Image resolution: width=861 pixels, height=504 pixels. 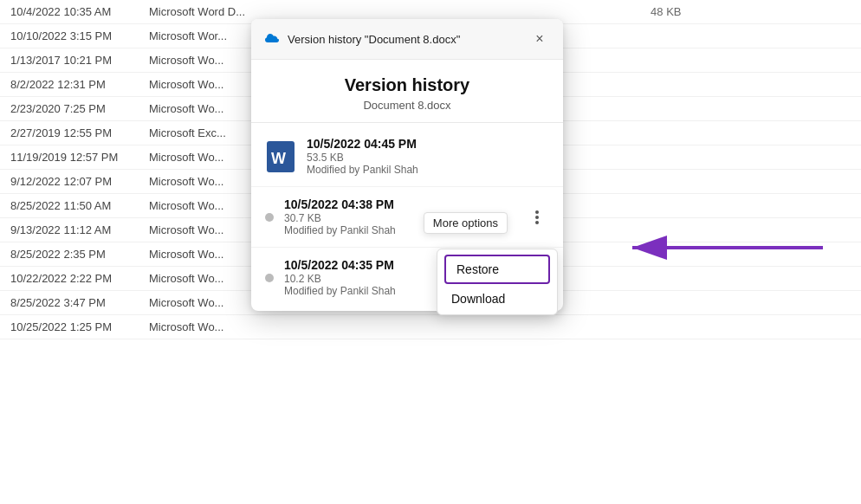 What do you see at coordinates (497, 269) in the screenshot?
I see `restore-button: Restore` at bounding box center [497, 269].